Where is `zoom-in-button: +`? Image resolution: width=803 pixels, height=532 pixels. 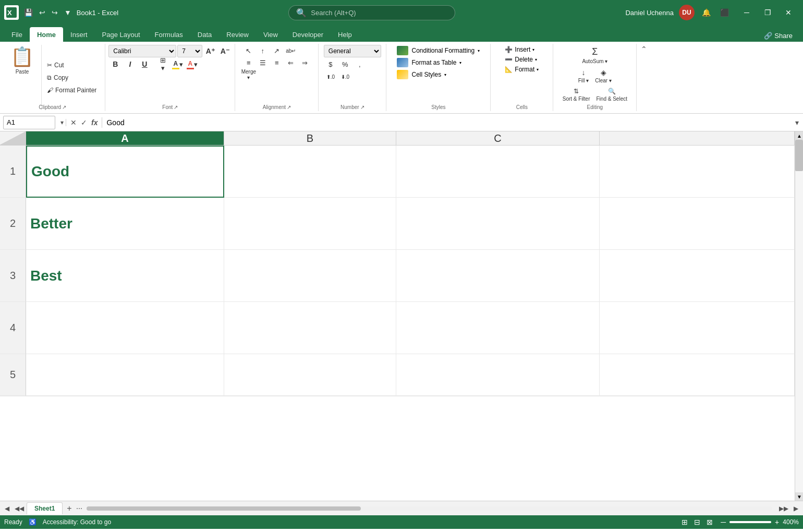 zoom-in-button: + is located at coordinates (777, 522).